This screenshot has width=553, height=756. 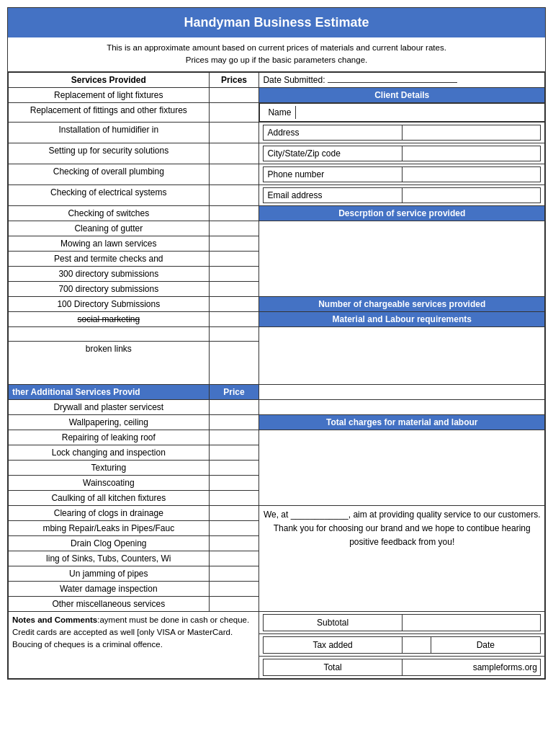 I want to click on tax-label: Tax added, so click(x=333, y=644).